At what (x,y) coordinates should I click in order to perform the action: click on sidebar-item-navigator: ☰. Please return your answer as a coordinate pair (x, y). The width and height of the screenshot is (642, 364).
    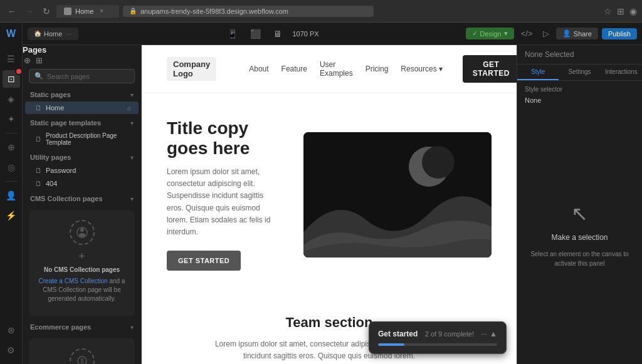
    Looking at the image, I should click on (11, 59).